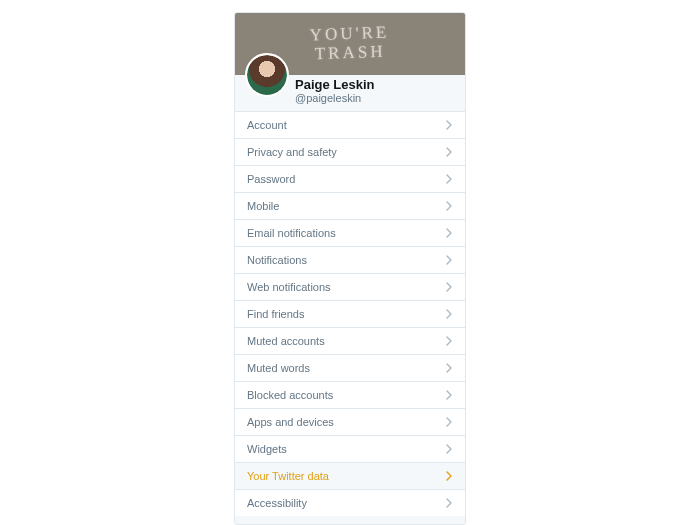 The image size is (700, 525). I want to click on menu-item-web-notifications: Web notifications, so click(350, 288).